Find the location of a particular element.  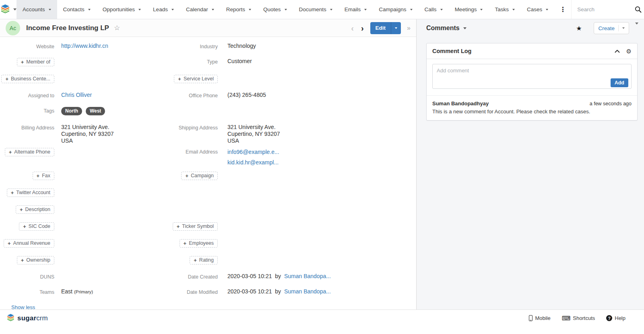

nav-item-cases: Cases is located at coordinates (538, 10).